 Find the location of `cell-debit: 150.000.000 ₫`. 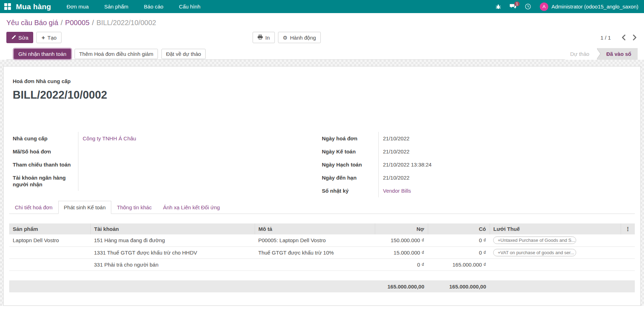

cell-debit: 150.000.000 ₫ is located at coordinates (401, 240).